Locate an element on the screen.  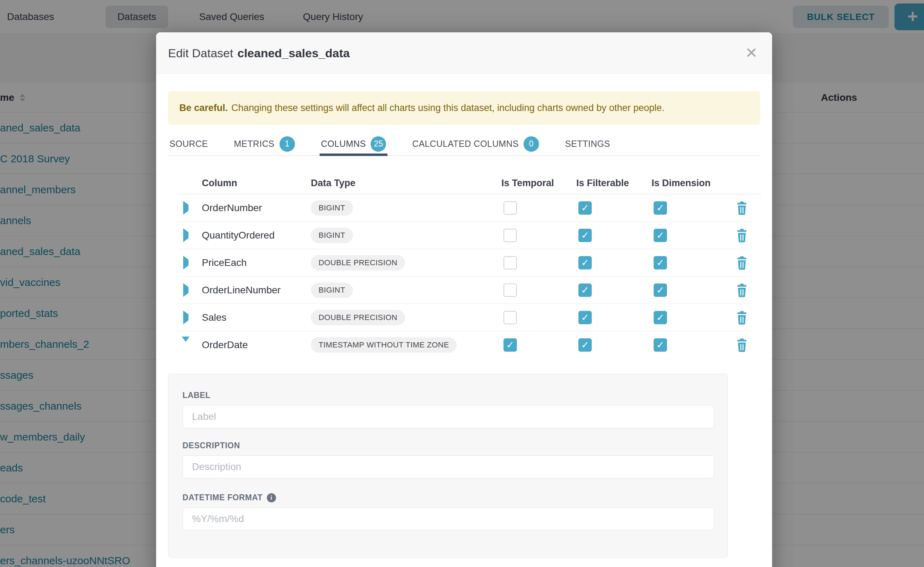
label-input is located at coordinates (448, 417).